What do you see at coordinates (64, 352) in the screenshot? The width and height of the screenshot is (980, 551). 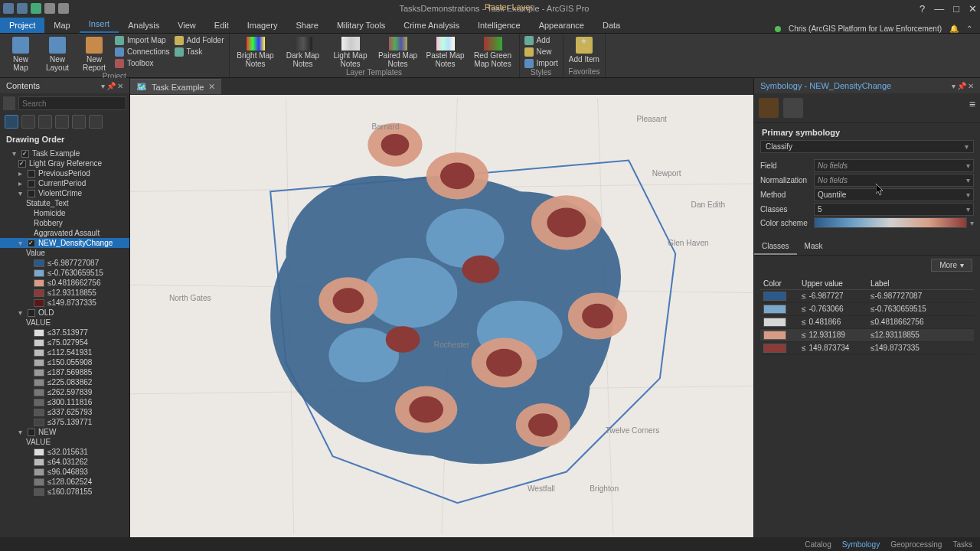 I see `tree-class: ≤112.541931` at bounding box center [64, 352].